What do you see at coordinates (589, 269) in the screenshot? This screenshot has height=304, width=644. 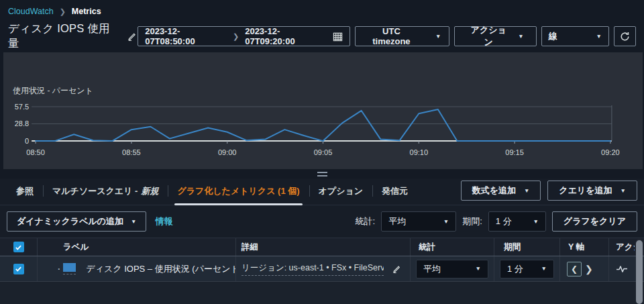 I see `y-axis-right-button: ❯` at bounding box center [589, 269].